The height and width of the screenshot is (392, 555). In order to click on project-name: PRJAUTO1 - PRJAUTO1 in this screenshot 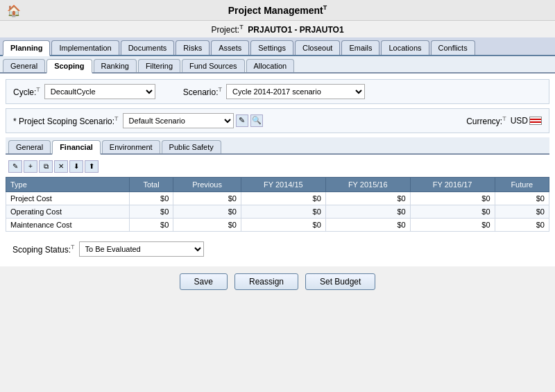, I will do `click(296, 30)`.